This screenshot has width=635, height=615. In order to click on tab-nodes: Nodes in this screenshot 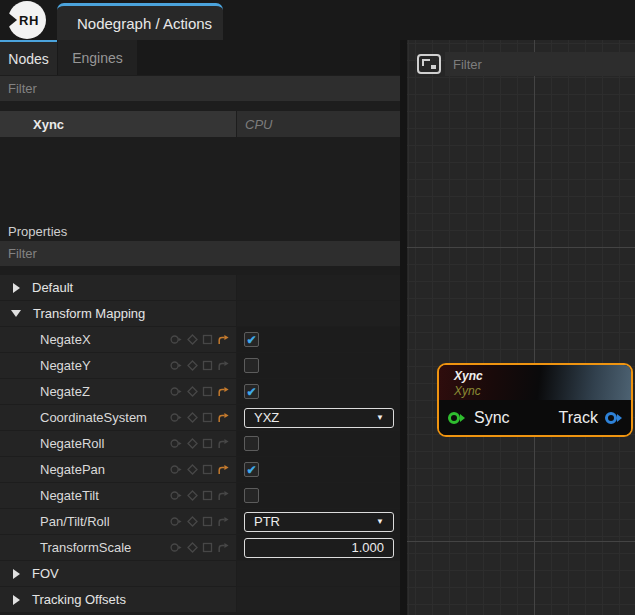, I will do `click(28, 58)`.